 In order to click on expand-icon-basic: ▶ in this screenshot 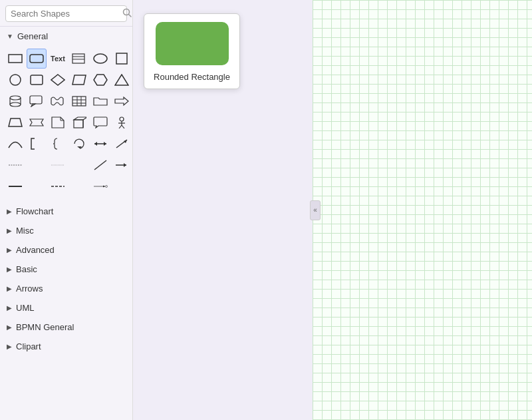, I will do `click(9, 269)`.